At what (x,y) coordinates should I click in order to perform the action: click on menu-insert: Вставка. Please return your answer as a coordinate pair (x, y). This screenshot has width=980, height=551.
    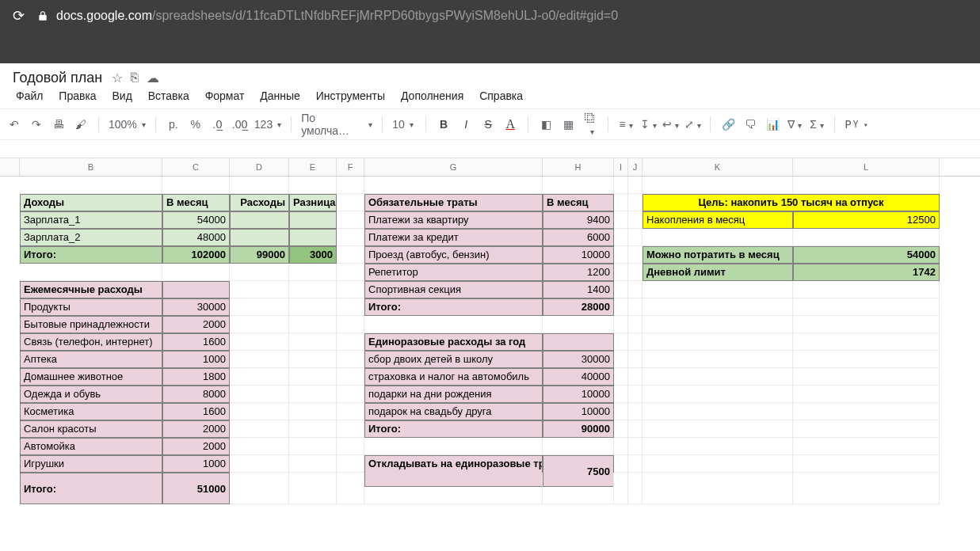
    Looking at the image, I should click on (169, 96).